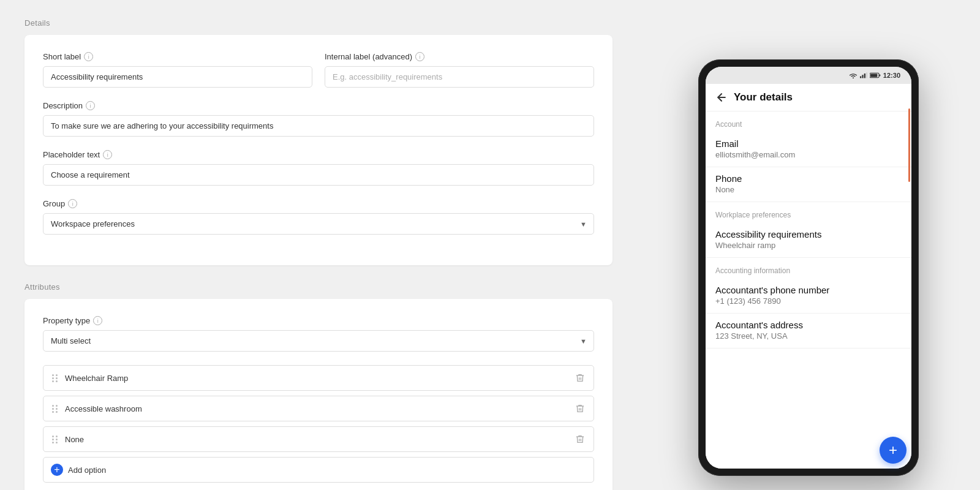  What do you see at coordinates (108, 154) in the screenshot?
I see `placeholder-info-icon: i` at bounding box center [108, 154].